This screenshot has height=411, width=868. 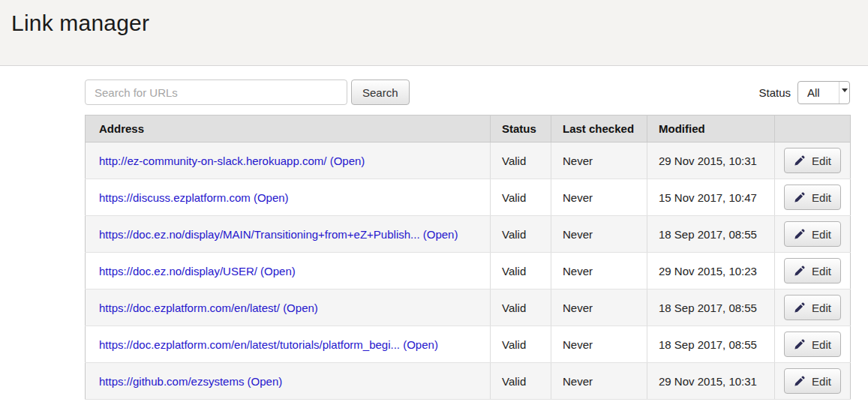 I want to click on page-title: Link manager, so click(x=440, y=23).